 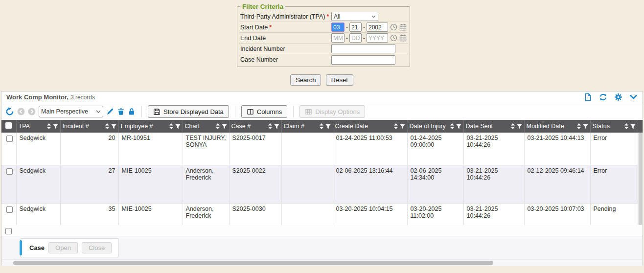 I want to click on filter-criteria-panel: Filter Criteria Third-Party Administrato…, so click(x=322, y=35).